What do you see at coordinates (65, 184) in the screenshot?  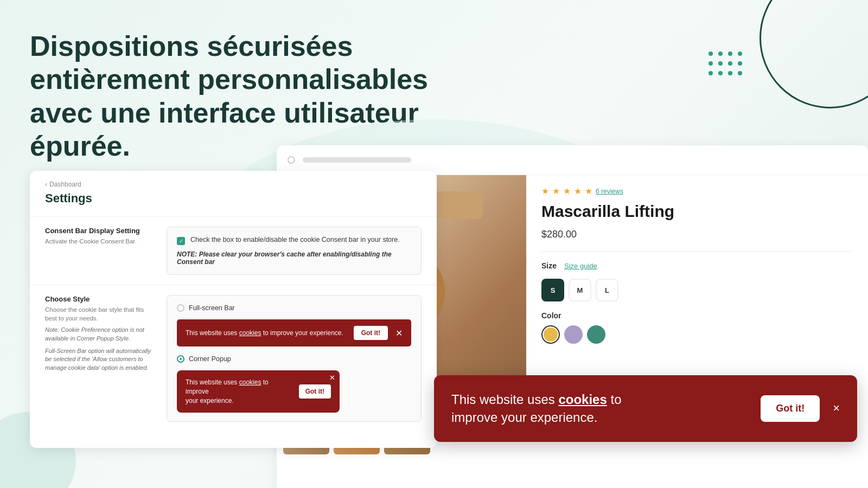 I see `breadcrumb-label: Dashboard` at bounding box center [65, 184].